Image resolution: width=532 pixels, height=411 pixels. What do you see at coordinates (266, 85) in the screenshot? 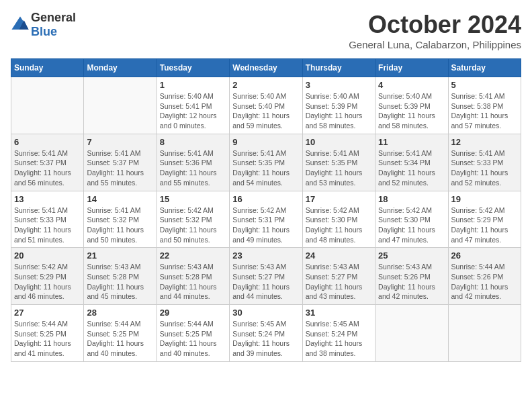
I see `day-number: 2` at bounding box center [266, 85].